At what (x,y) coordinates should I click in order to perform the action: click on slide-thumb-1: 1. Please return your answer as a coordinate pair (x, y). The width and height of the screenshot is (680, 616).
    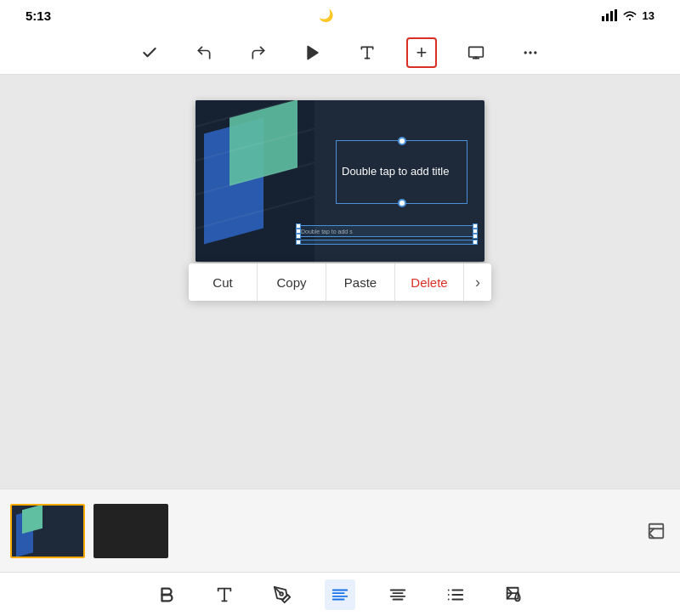
    Looking at the image, I should click on (48, 531).